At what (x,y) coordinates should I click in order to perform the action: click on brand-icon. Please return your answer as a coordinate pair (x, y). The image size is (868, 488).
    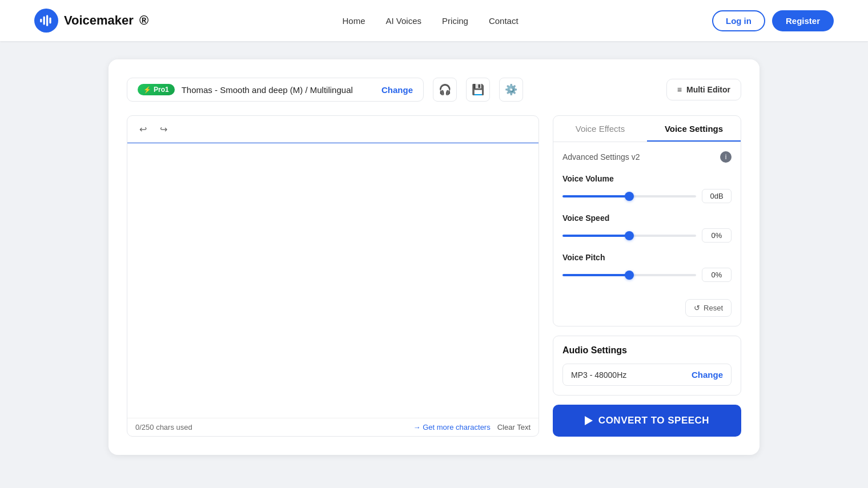
    Looking at the image, I should click on (46, 21).